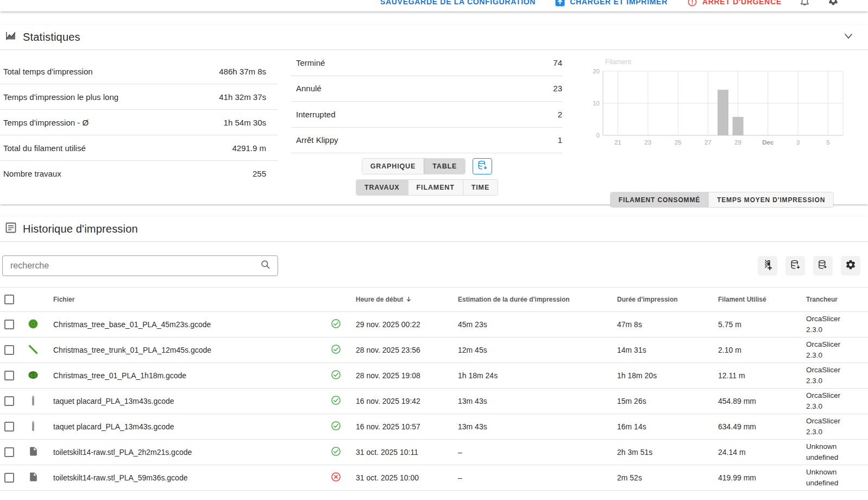  What do you see at coordinates (692, 3) in the screenshot?
I see `alert-circle-icon` at bounding box center [692, 3].